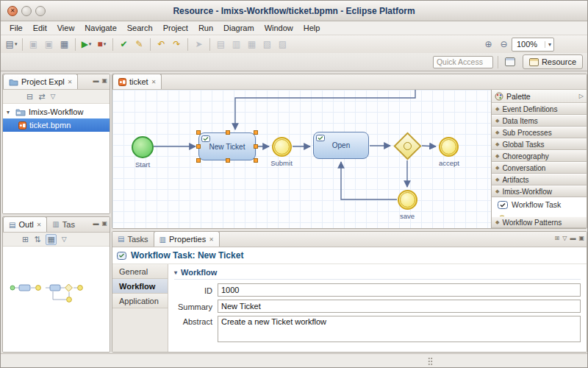  What do you see at coordinates (198, 44) in the screenshot?
I see `select-tool-button: ➤` at bounding box center [198, 44].